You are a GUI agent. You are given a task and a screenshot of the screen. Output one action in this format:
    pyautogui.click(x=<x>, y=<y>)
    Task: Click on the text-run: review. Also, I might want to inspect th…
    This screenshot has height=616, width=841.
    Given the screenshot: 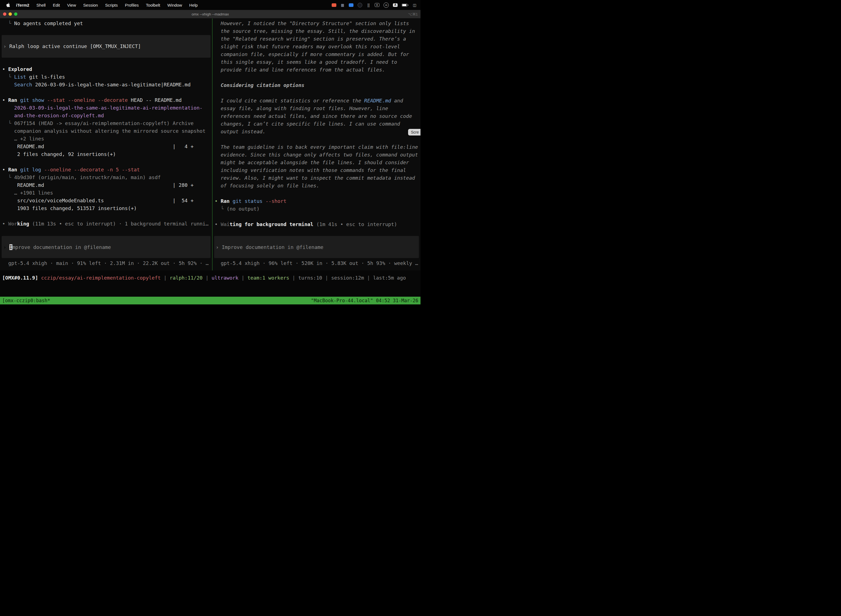 What is the action you would take?
    pyautogui.click(x=315, y=178)
    